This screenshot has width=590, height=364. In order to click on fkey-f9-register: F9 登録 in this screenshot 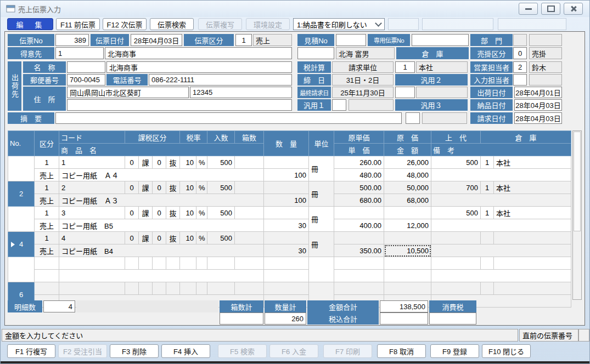, I will do `click(454, 351)`.